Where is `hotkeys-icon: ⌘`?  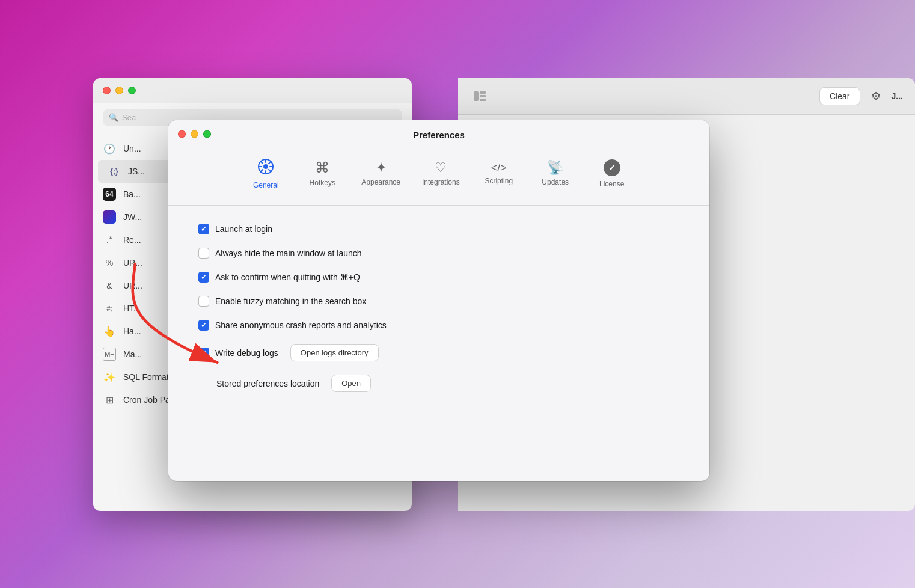
hotkeys-icon: ⌘ is located at coordinates (322, 168).